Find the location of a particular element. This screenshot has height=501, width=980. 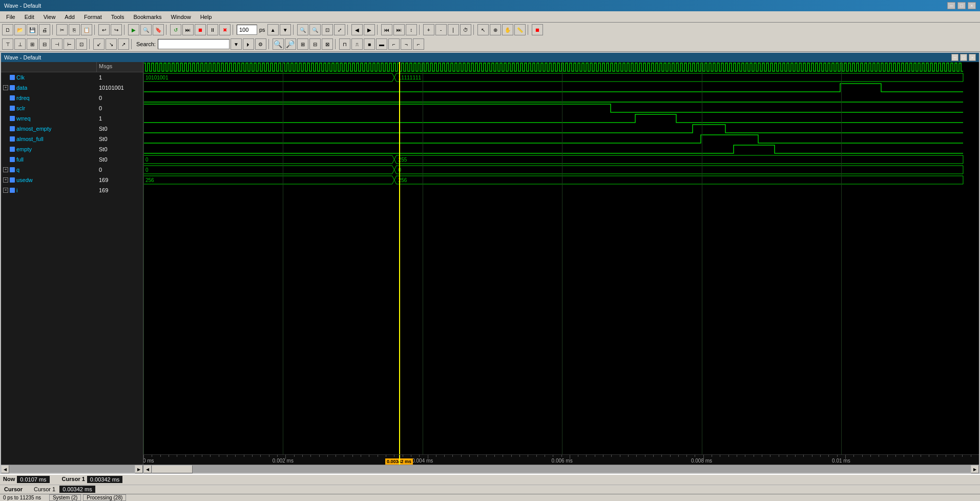

tb-restart-button: ↺ is located at coordinates (176, 30).